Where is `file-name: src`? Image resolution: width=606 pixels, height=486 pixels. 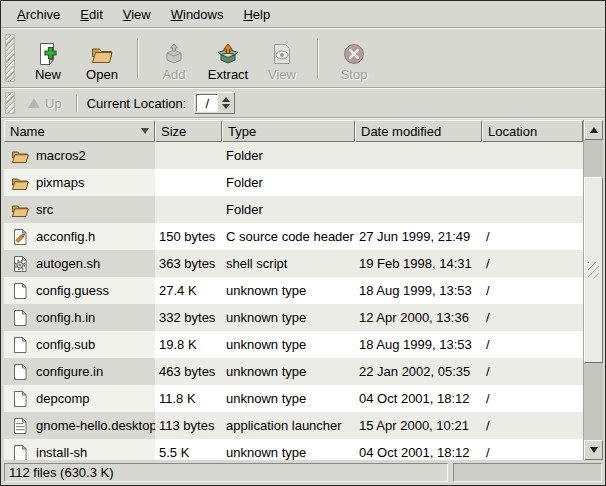
file-name: src is located at coordinates (44, 210).